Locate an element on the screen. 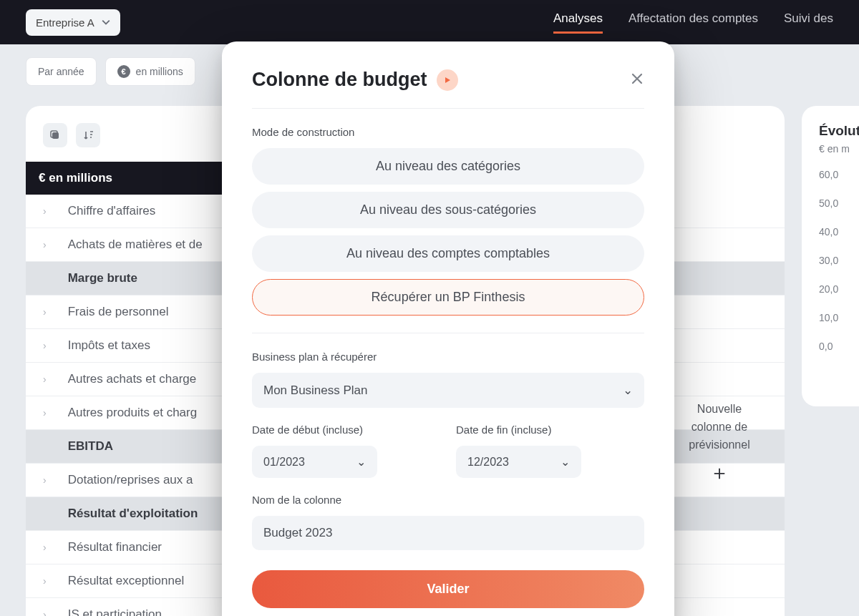  mode-options: Au niveau des catégories Au niveau des s… is located at coordinates (448, 232).